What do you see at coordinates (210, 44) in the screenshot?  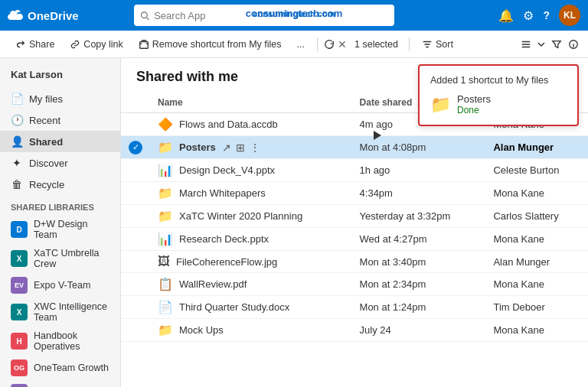 I see `remove-shortcut-button: Remove shortcut from My files` at bounding box center [210, 44].